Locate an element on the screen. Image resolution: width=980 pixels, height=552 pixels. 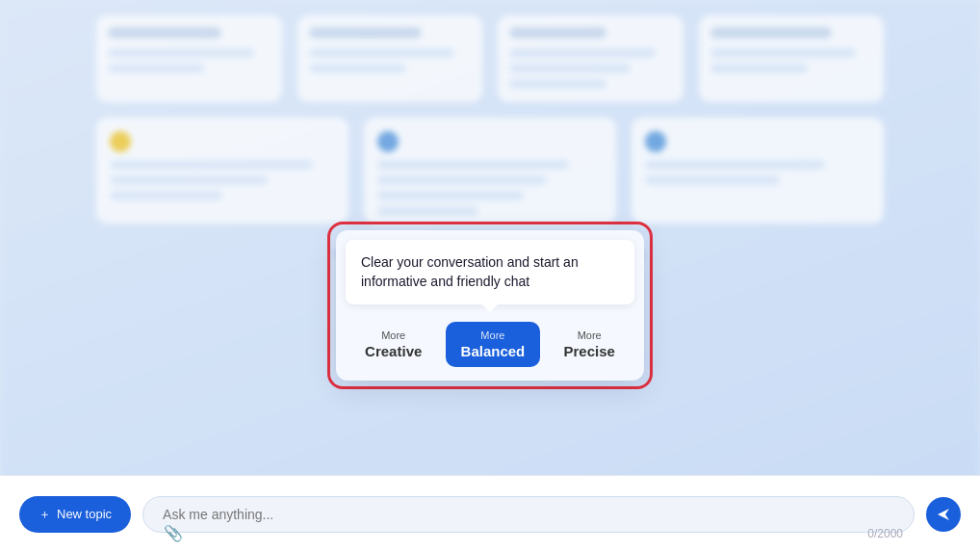
modal-border: Clear your conversation and start an inf… is located at coordinates (490, 305).